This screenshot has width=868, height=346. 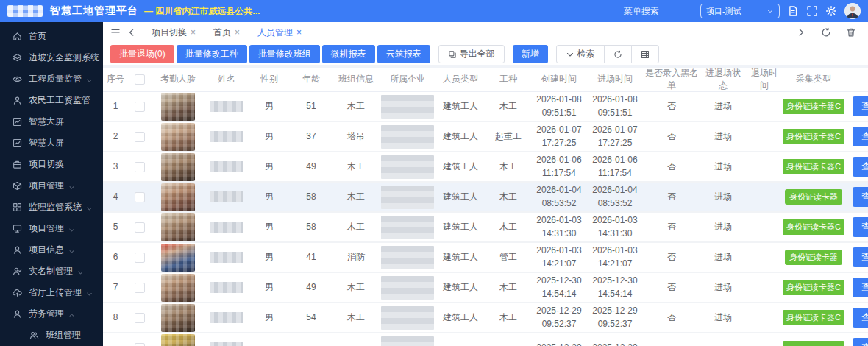 What do you see at coordinates (826, 32) in the screenshot?
I see `refresh-icon` at bounding box center [826, 32].